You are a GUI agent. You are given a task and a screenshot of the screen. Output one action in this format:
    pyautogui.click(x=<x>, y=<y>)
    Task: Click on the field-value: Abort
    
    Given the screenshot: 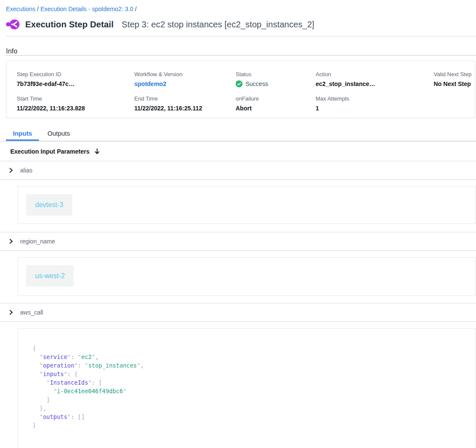 What is the action you would take?
    pyautogui.click(x=275, y=108)
    